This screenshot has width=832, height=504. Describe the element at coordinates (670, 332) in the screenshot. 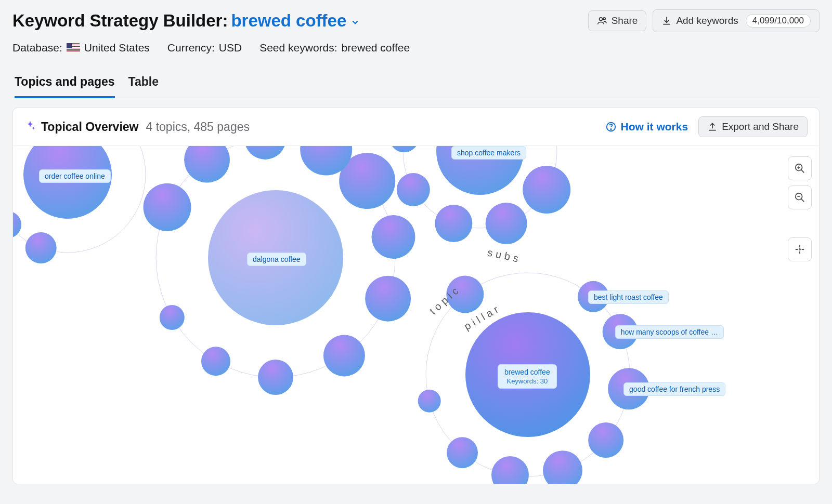

I see `satellite-label: how many scoops of coffee …` at that location.